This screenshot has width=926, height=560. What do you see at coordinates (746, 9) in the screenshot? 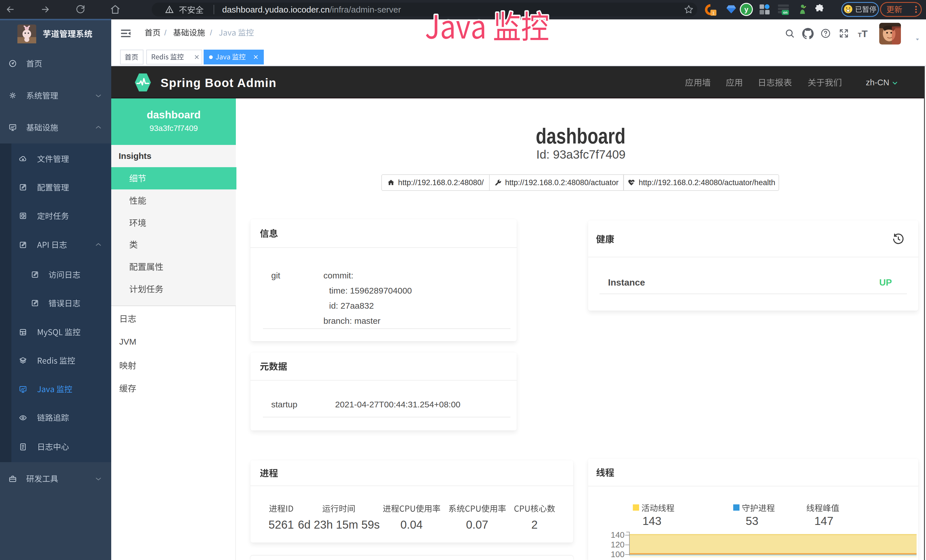
I see `svg-text: y` at bounding box center [746, 9].